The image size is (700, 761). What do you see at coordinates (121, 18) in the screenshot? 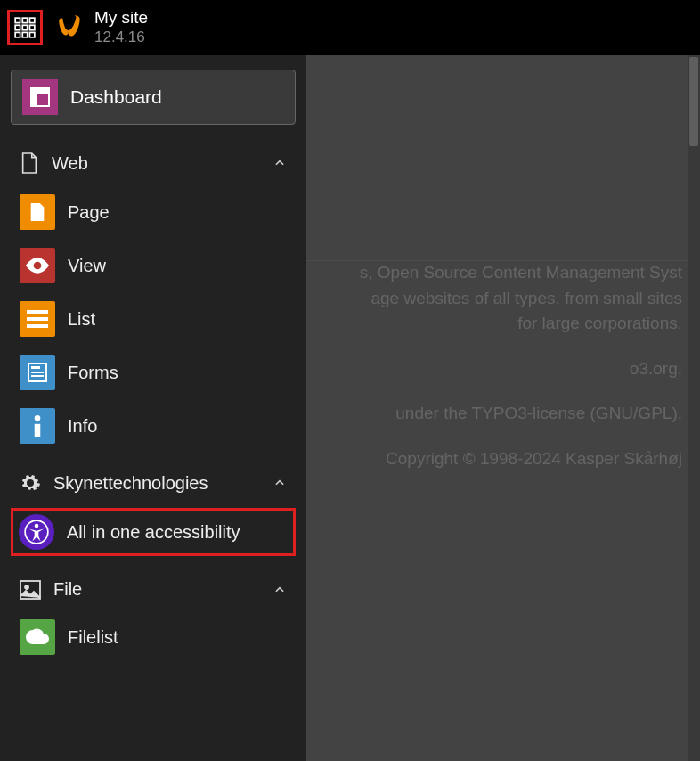
I see `site-name: My site` at bounding box center [121, 18].